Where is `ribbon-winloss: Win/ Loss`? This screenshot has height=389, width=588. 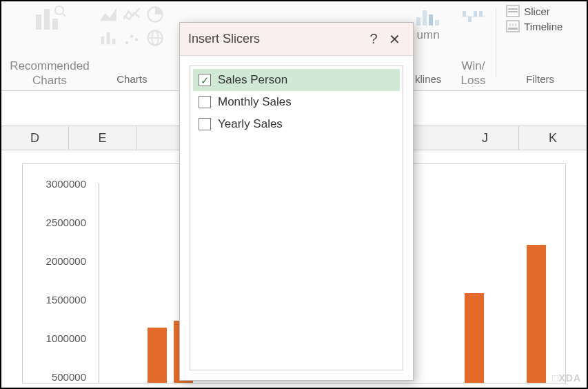
ribbon-winloss: Win/ Loss is located at coordinates (473, 46).